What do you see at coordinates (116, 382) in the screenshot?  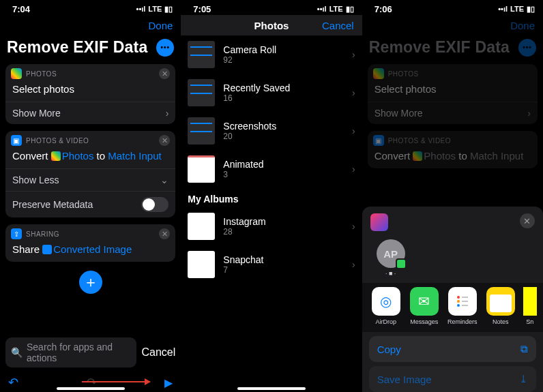 I see `annotation-arrow` at bounding box center [116, 382].